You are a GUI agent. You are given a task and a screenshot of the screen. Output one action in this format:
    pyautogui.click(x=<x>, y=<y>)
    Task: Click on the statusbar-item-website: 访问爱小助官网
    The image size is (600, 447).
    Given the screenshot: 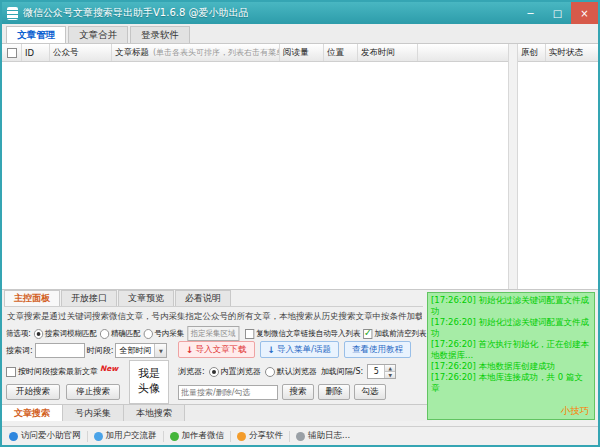 What is the action you would take?
    pyautogui.click(x=45, y=436)
    